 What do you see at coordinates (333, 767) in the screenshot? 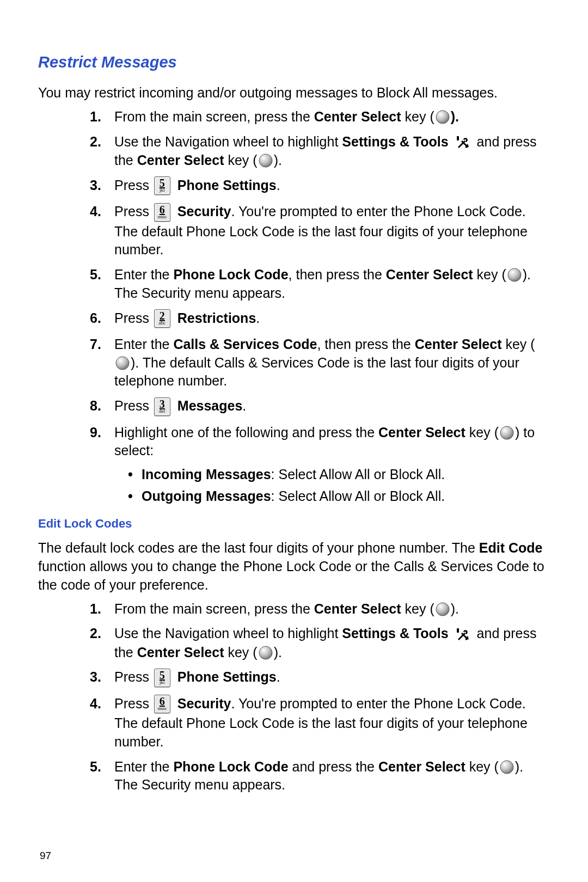
I see `text: and press the` at bounding box center [333, 767].